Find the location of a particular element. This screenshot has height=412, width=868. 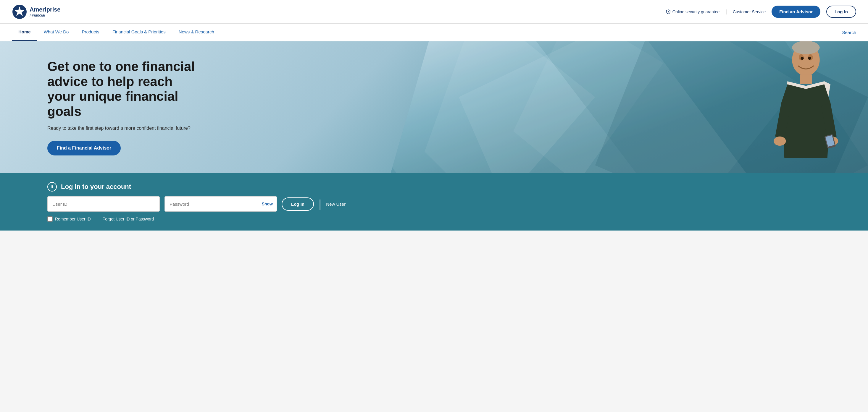

nav-items: Home What We Do Products Financial Goals… is located at coordinates (116, 32).